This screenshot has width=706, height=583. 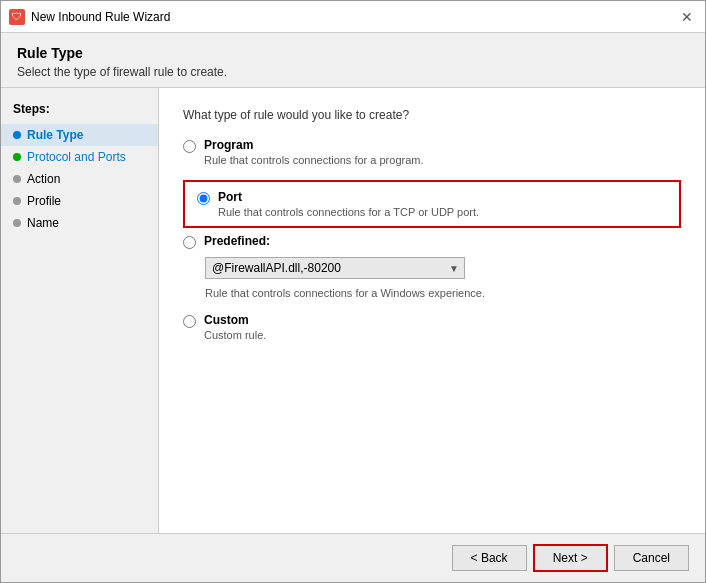 I want to click on predefined-section: Predefined: @FirewallAPI.dll,-80200 ▼ Ru…, so click(x=432, y=266).